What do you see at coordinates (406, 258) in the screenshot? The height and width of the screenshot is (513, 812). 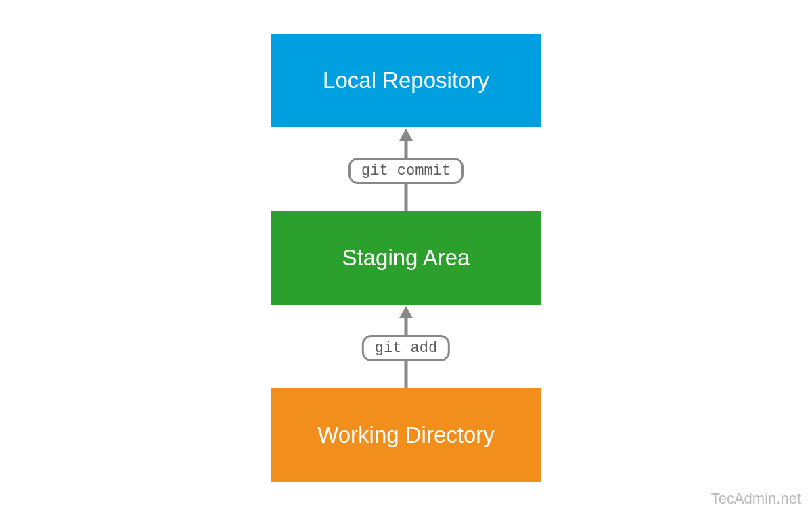 I see `staging-area-box: Staging Area` at bounding box center [406, 258].